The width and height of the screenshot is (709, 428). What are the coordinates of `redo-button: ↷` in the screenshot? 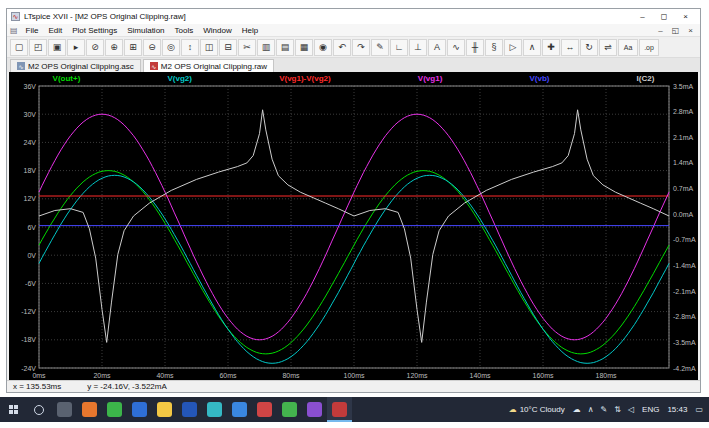 It's located at (361, 48).